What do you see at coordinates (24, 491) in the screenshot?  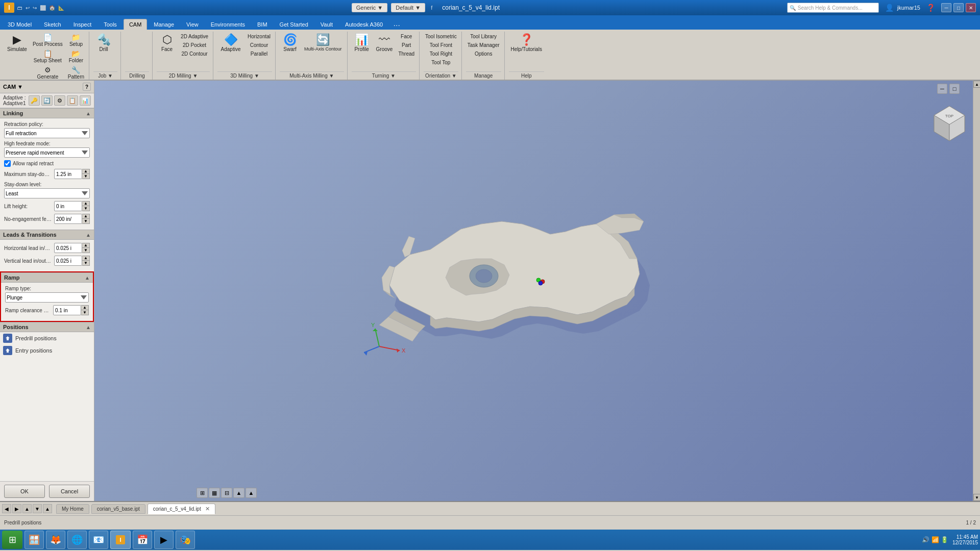 I see `ok-button: OK` at bounding box center [24, 491].